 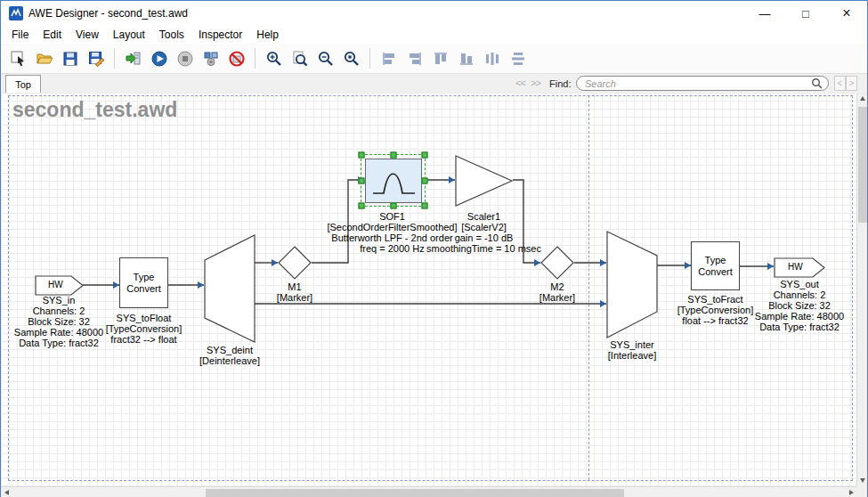 I want to click on menu-tools: Tools, so click(x=172, y=35).